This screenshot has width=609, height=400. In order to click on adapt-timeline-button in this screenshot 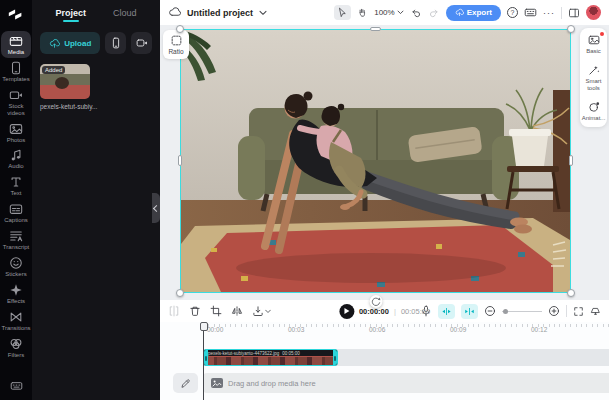, I will do `click(470, 312)`.